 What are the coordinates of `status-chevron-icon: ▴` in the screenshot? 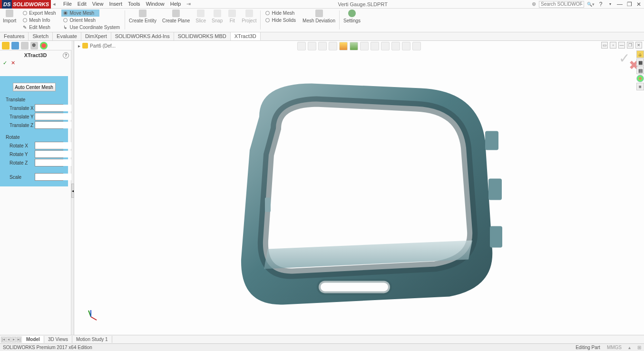 It's located at (630, 347).